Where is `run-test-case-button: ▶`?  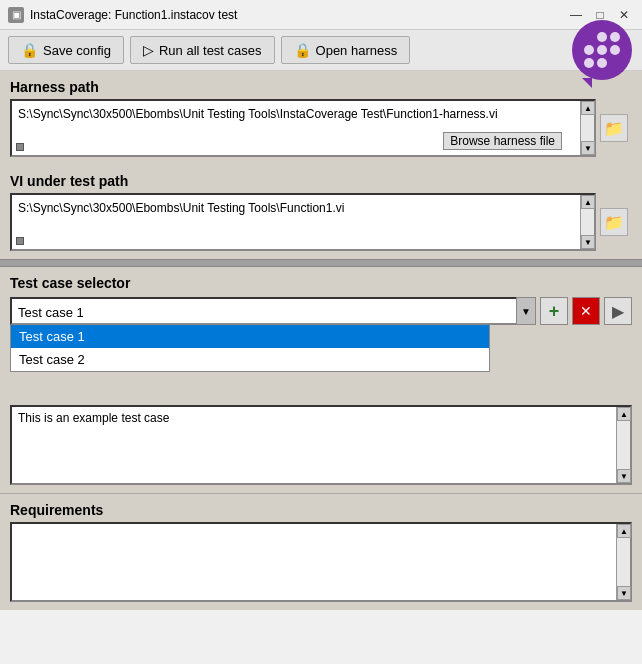 run-test-case-button: ▶ is located at coordinates (618, 311).